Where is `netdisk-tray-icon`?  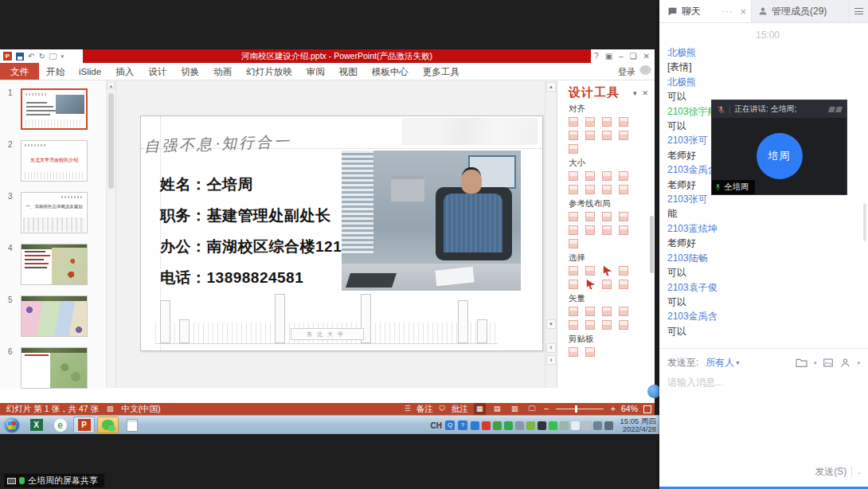 netdisk-tray-icon is located at coordinates (475, 425).